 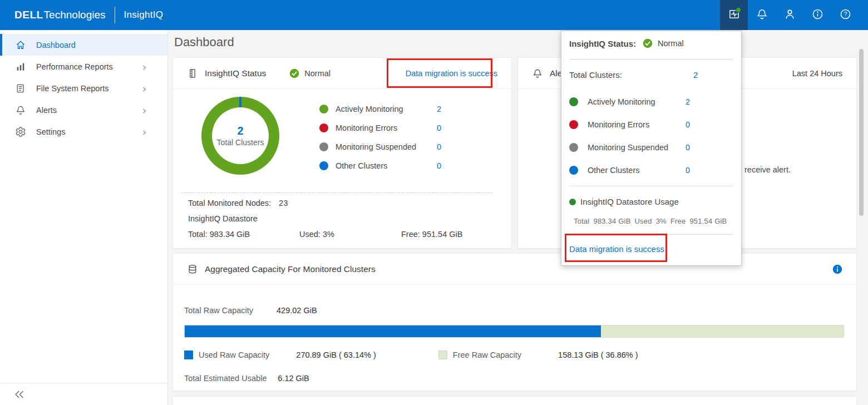 I want to click on sidebar-item-label: Dashboard, so click(x=56, y=45).